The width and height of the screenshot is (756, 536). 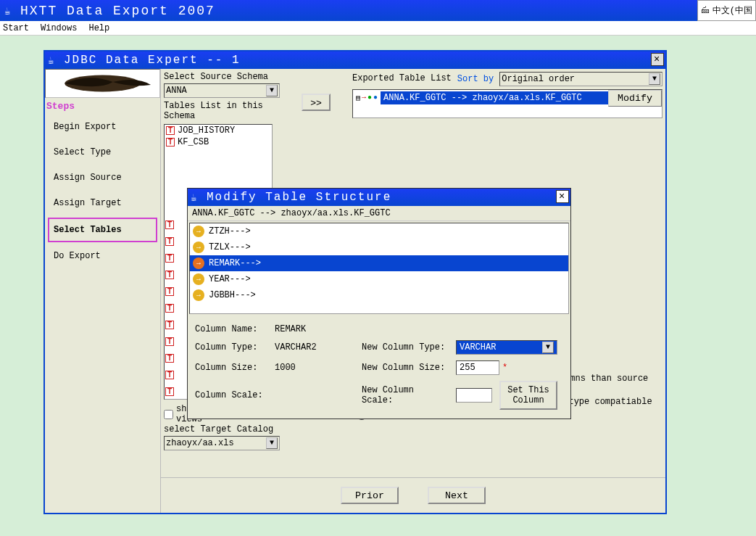 I want to click on step-assign-target: Assign Target, so click(x=103, y=203).